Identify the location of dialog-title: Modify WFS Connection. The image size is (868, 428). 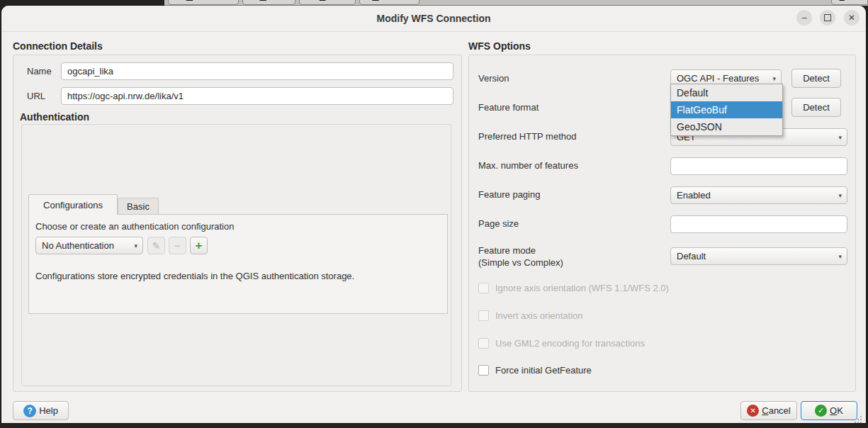
(434, 18).